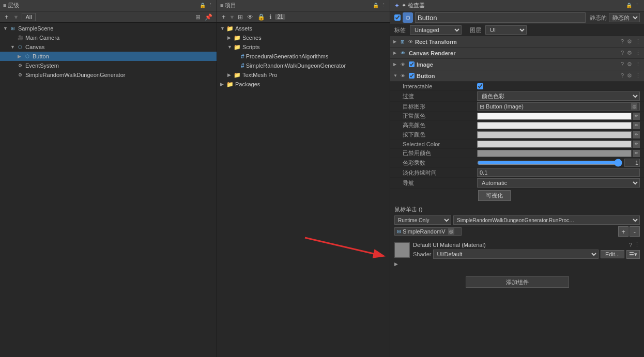  What do you see at coordinates (439, 106) in the screenshot?
I see `target-graphic-label: 目标图形` at bounding box center [439, 106].